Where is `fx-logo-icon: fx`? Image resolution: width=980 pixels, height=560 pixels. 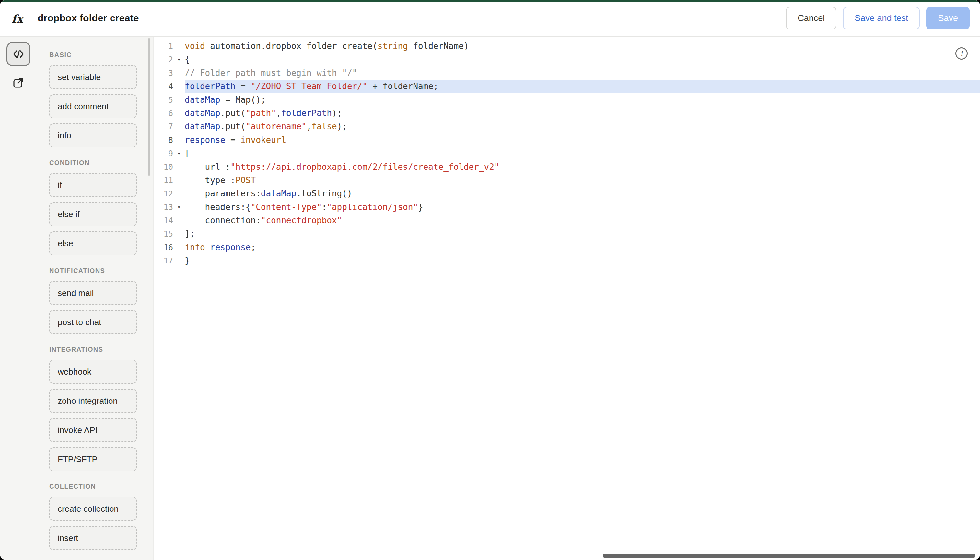 fx-logo-icon: fx is located at coordinates (25, 18).